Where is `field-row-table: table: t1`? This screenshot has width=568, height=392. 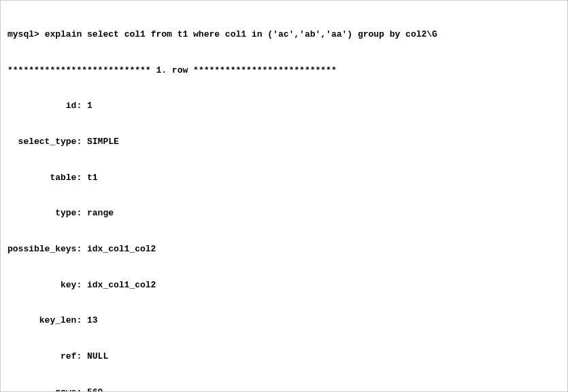 field-row-table: table: t1 is located at coordinates (284, 178).